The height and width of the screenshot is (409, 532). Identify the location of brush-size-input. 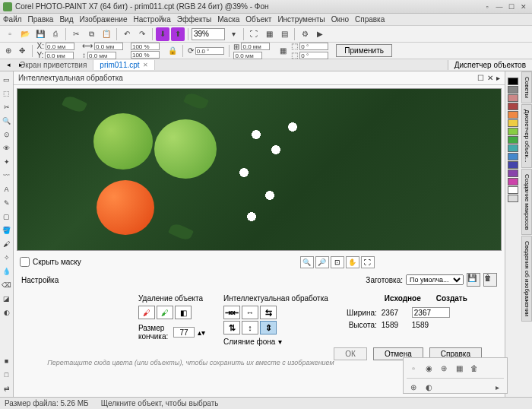
(184, 332).